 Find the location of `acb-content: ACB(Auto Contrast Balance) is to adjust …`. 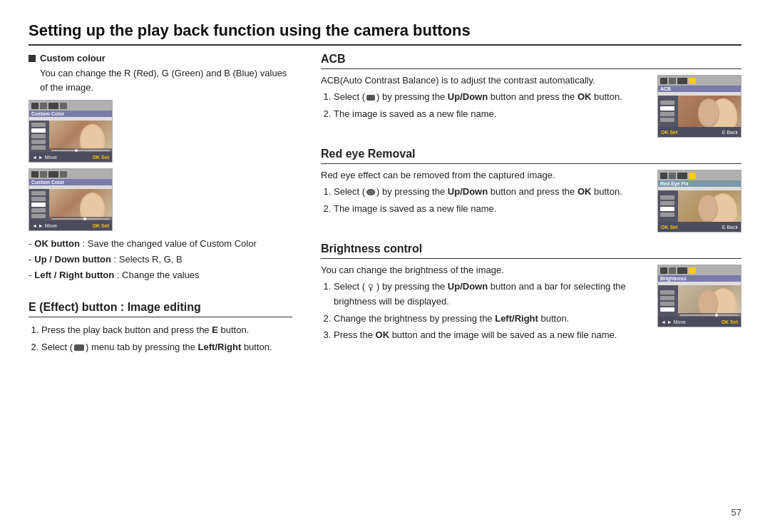

acb-content: ACB(Auto Contrast Balance) is to adjust … is located at coordinates (485, 100).